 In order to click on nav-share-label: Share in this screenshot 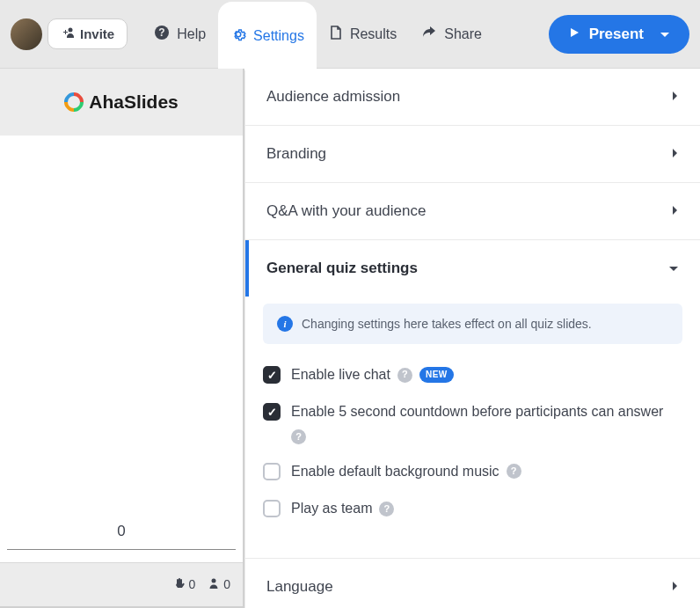, I will do `click(463, 34)`.